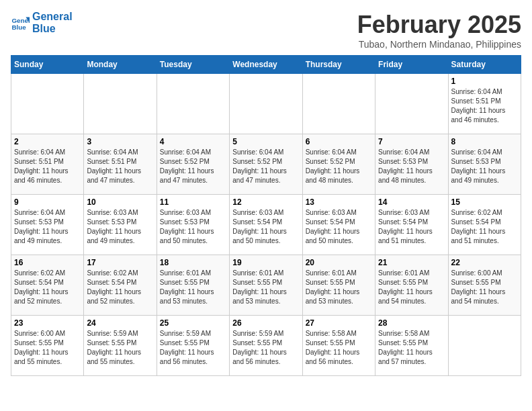  Describe the element at coordinates (339, 64) in the screenshot. I see `weekday-thursday: Thursday` at that location.